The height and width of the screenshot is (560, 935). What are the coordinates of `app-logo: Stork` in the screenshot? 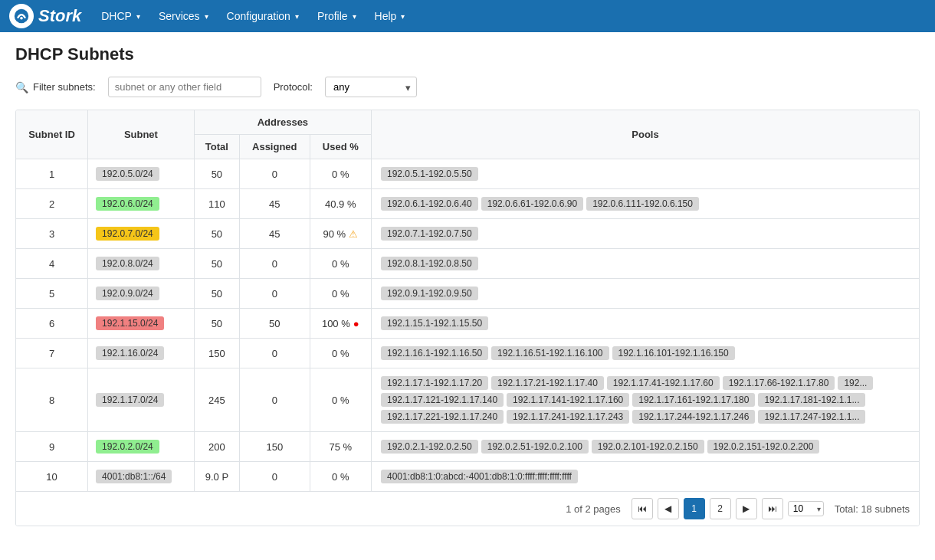 It's located at (45, 16).